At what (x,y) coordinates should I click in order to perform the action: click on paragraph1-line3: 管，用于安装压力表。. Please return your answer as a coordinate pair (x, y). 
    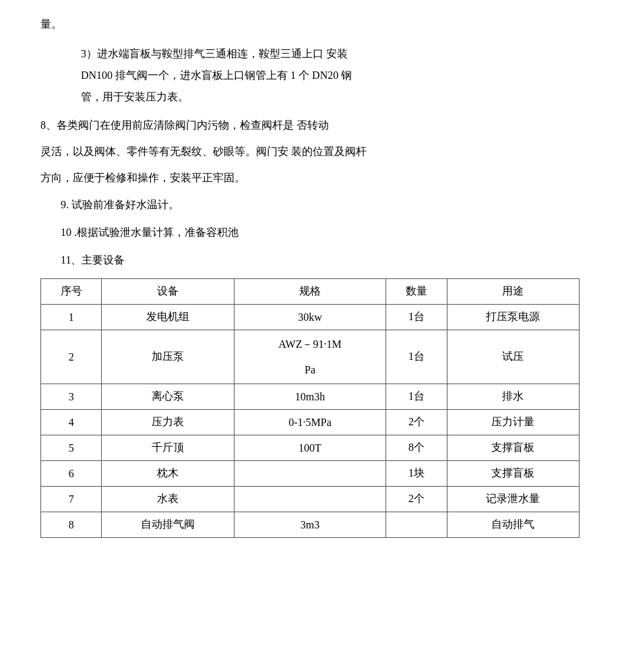
    Looking at the image, I should click on (330, 97).